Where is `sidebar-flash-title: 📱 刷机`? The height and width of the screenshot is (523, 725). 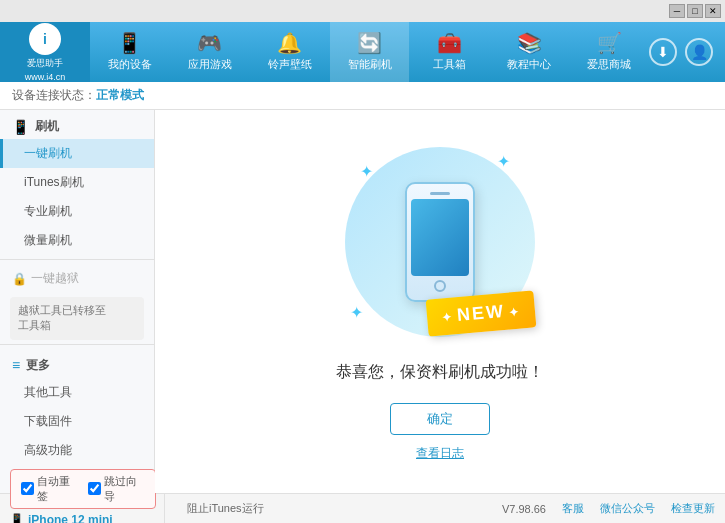 sidebar-flash-title: 📱 刷机 is located at coordinates (77, 124).